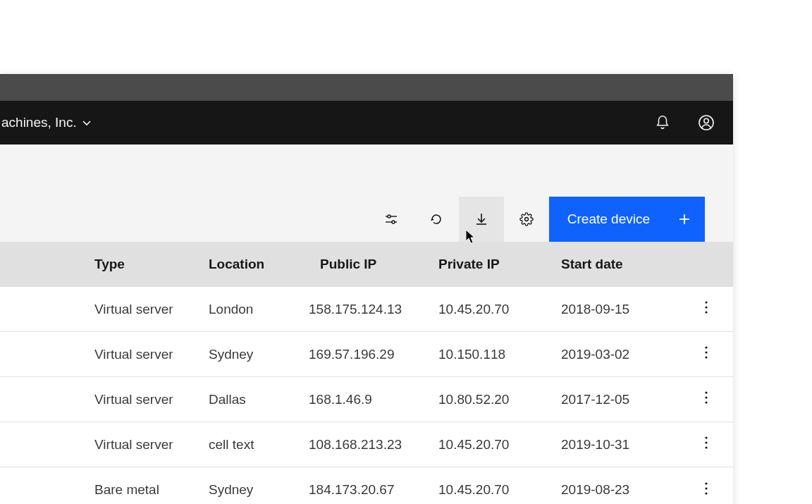 The width and height of the screenshot is (812, 504). Describe the element at coordinates (621, 400) in the screenshot. I see `cell-start-date: 2017-12-05` at that location.